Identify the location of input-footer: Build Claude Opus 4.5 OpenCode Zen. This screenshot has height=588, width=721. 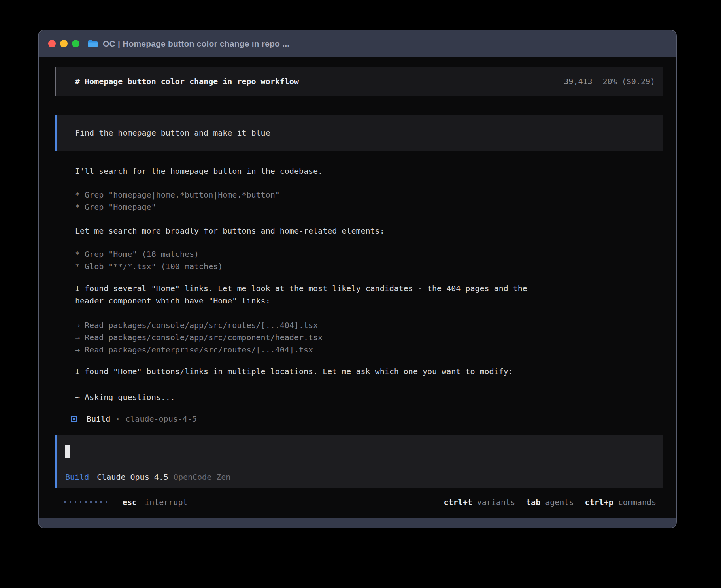
(364, 477).